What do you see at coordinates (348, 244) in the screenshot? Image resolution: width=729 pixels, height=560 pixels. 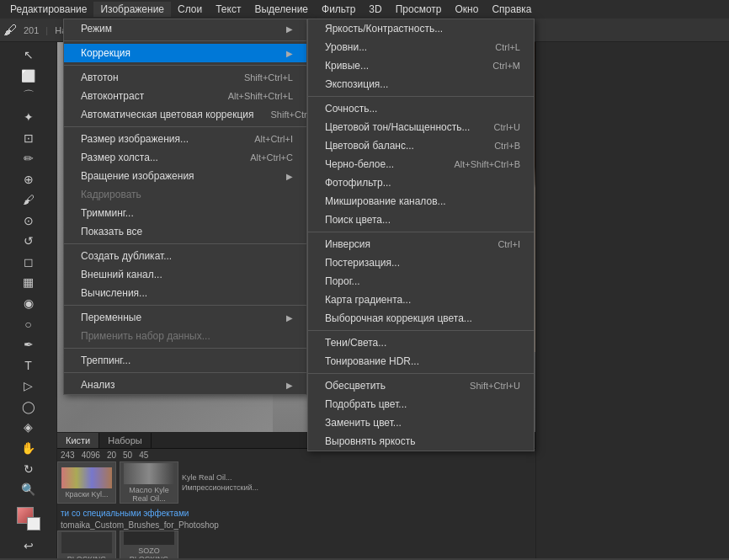 I see `invert-label: Инверсия` at bounding box center [348, 244].